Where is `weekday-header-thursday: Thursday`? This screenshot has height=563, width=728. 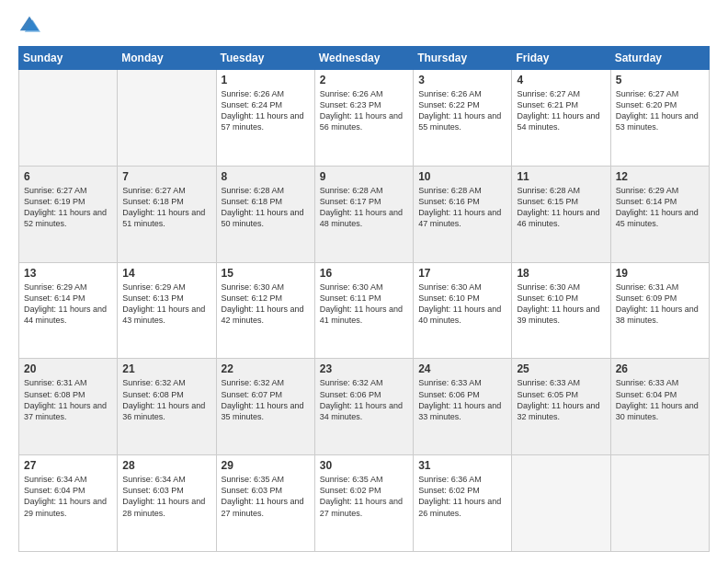
weekday-header-thursday: Thursday is located at coordinates (463, 59).